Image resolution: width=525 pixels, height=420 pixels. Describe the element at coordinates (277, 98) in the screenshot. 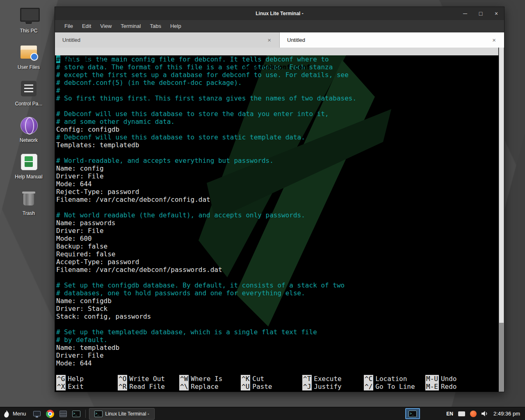

I see `terminal-line: # So first things first. This first stan…` at that location.